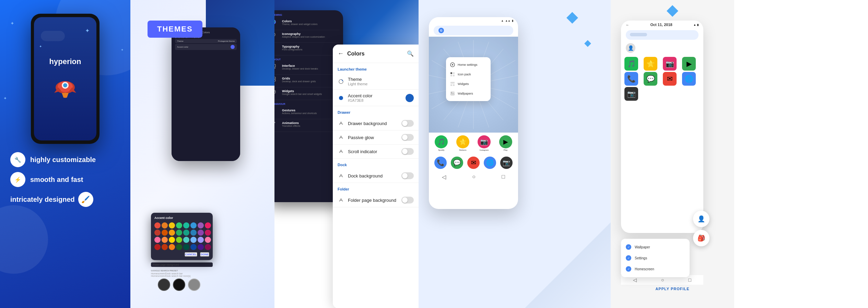  Describe the element at coordinates (376, 123) in the screenshot. I see `drawer-bg-row: Drawer background` at that location.